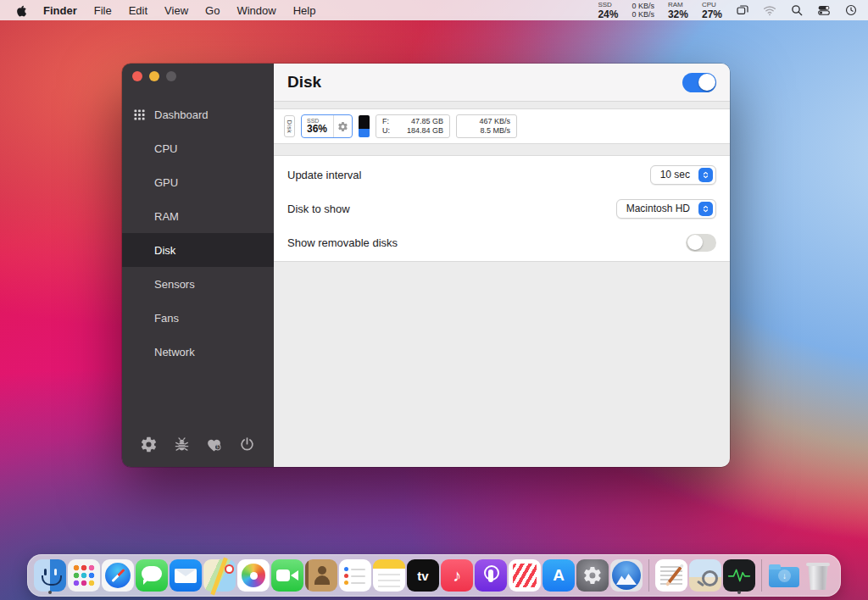 Image resolution: width=868 pixels, height=600 pixels. What do you see at coordinates (491, 575) in the screenshot?
I see `podcasts-icon` at bounding box center [491, 575].